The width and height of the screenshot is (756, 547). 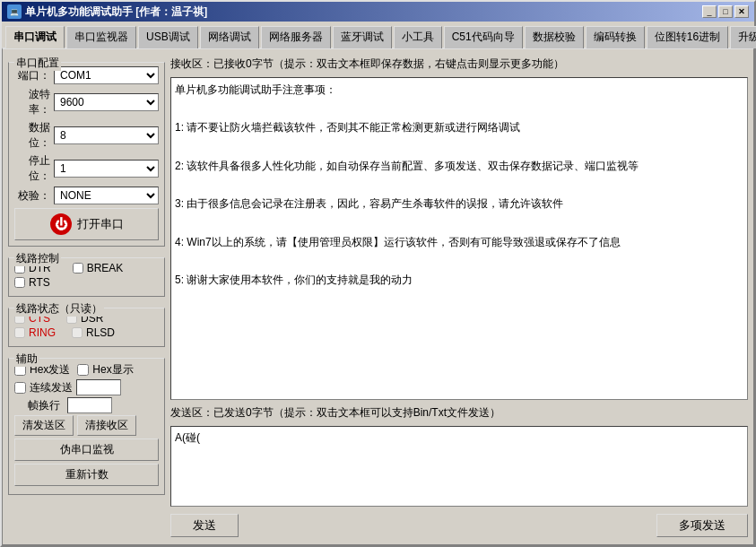 What do you see at coordinates (709, 12) in the screenshot?
I see `minimize-button: _` at bounding box center [709, 12].